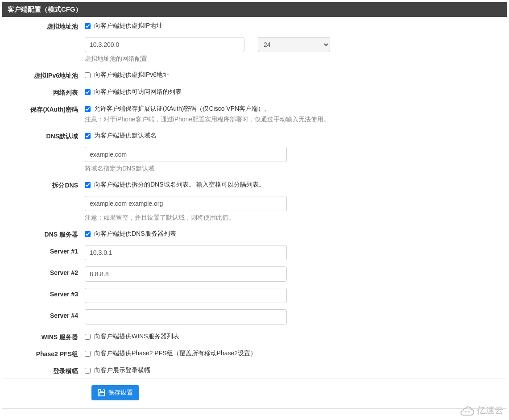  I want to click on network-list-check-label: 向客户端提供可访问网络的列表, so click(138, 92).